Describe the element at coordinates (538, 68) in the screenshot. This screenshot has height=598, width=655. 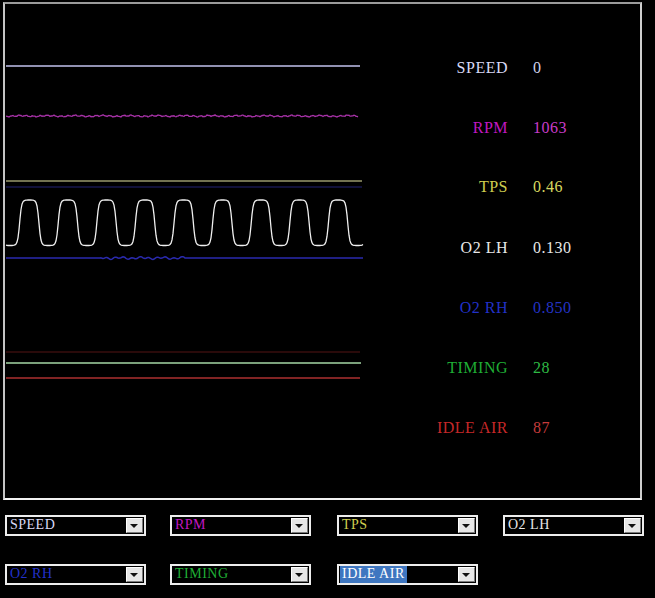
I see `readout-value: 0` at that location.